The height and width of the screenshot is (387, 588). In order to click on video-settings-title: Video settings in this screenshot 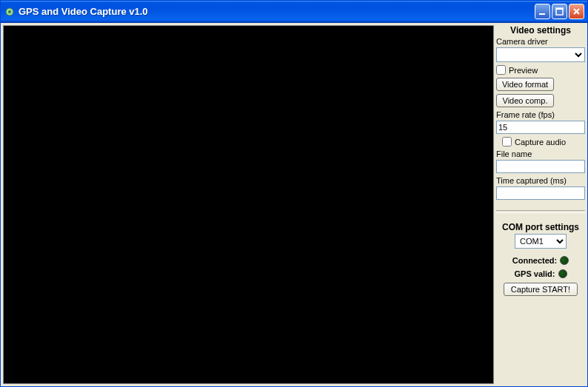, I will do `click(541, 30)`.